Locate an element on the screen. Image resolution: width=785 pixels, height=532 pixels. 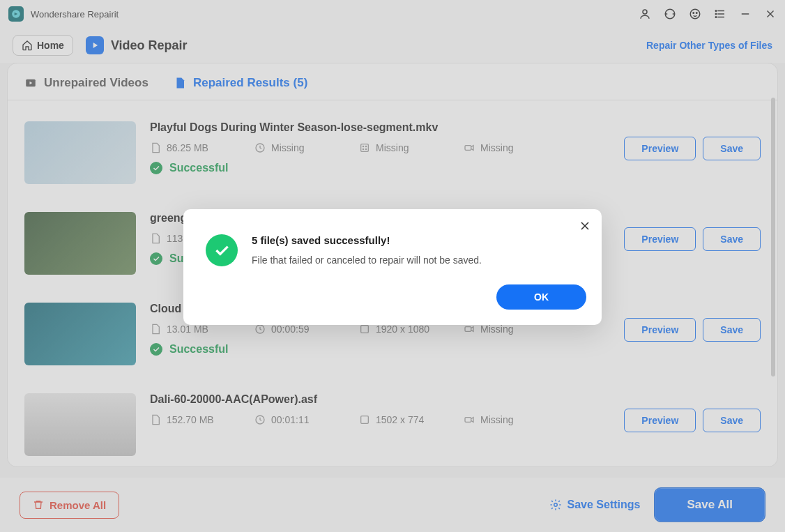
modal-title: 5 file(s) saved successfully! is located at coordinates (367, 240).